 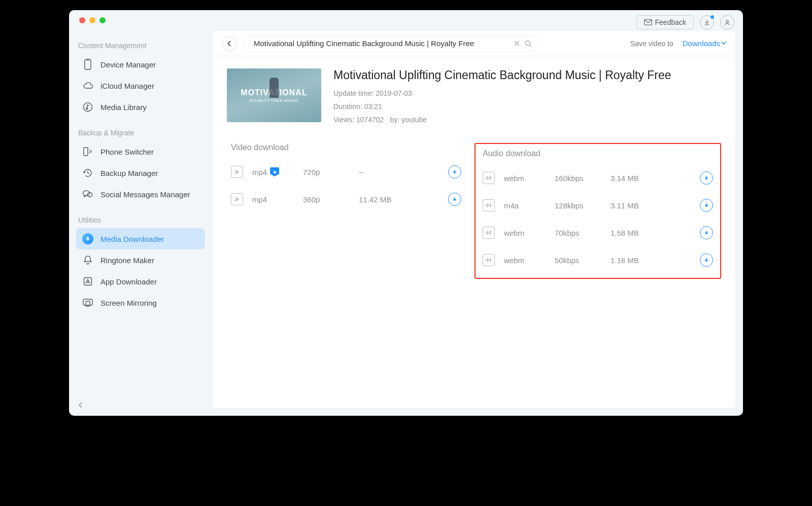 What do you see at coordinates (129, 282) in the screenshot?
I see `nav-label: App Downloader` at bounding box center [129, 282].